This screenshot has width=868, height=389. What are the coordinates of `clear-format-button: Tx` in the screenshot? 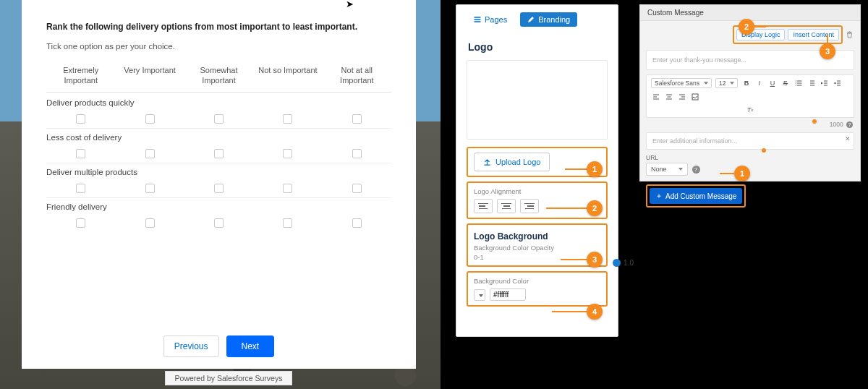 It's located at (750, 110).